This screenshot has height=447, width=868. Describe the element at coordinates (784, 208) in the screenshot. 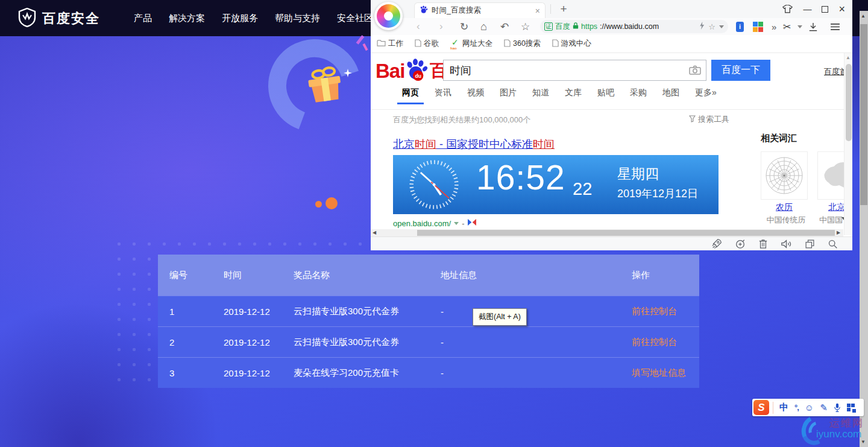

I see `related-link-lunar: 农历` at that location.